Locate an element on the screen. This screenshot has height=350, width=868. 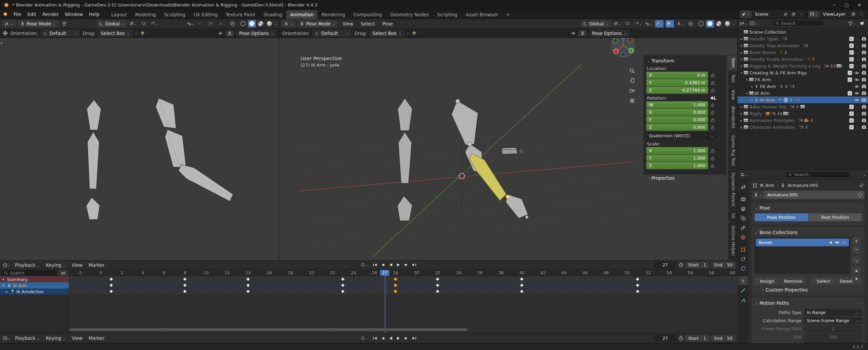
pose-menu: Pose is located at coordinates (388, 24).